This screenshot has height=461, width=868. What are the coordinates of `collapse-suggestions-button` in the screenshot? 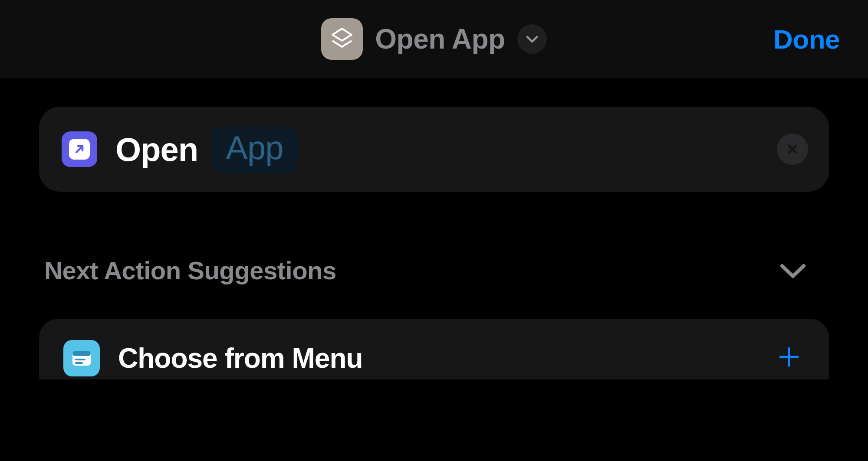 It's located at (793, 271).